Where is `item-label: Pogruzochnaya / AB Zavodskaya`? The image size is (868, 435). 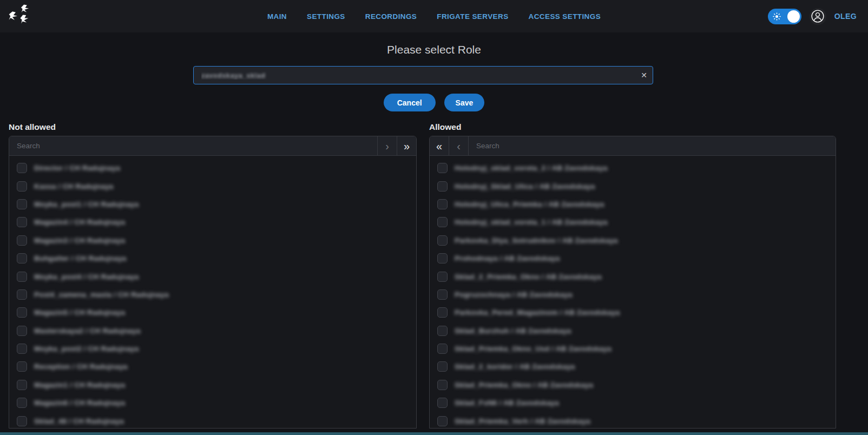 item-label: Pogruzochnaya / AB Zavodskaya is located at coordinates (514, 294).